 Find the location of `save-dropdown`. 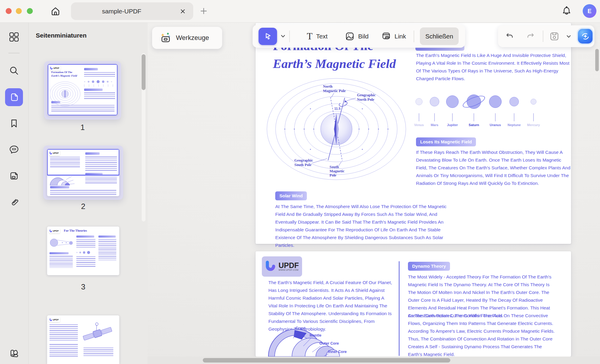

save-dropdown is located at coordinates (569, 36).